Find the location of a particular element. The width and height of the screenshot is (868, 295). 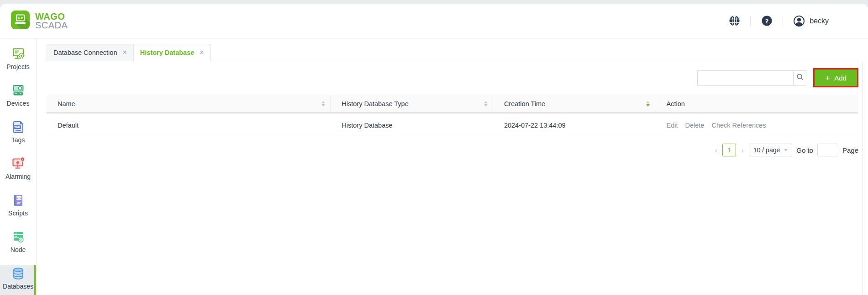

tab-history-database: History Database × is located at coordinates (173, 53).